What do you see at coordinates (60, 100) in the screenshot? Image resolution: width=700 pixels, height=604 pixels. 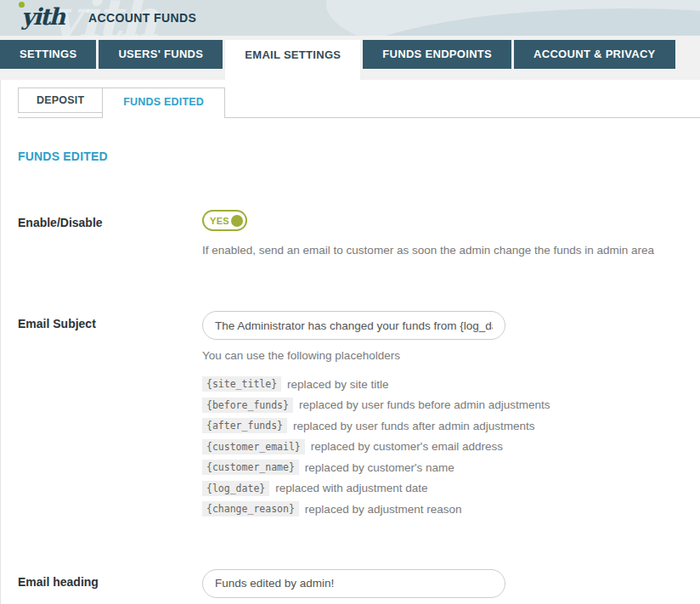 I see `subtab-deposit: DEPOSIT` at bounding box center [60, 100].